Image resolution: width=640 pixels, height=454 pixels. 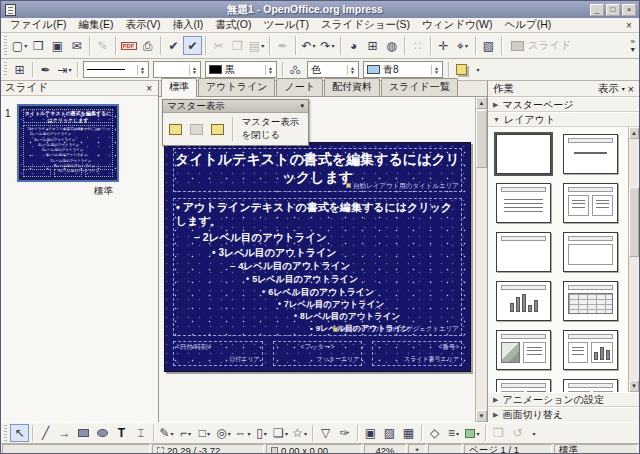 What do you see at coordinates (354, 46) in the screenshot?
I see `insert-chart-button: ◕` at bounding box center [354, 46].